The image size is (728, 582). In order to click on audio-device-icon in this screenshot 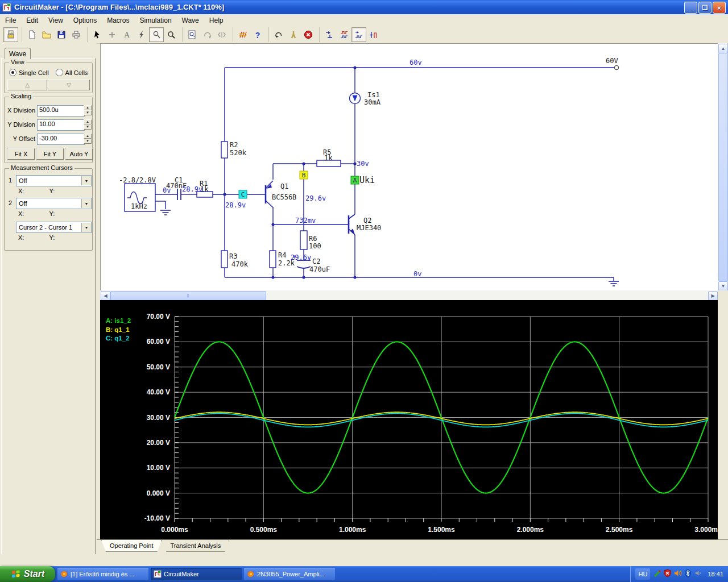, I will do `click(698, 574)`.